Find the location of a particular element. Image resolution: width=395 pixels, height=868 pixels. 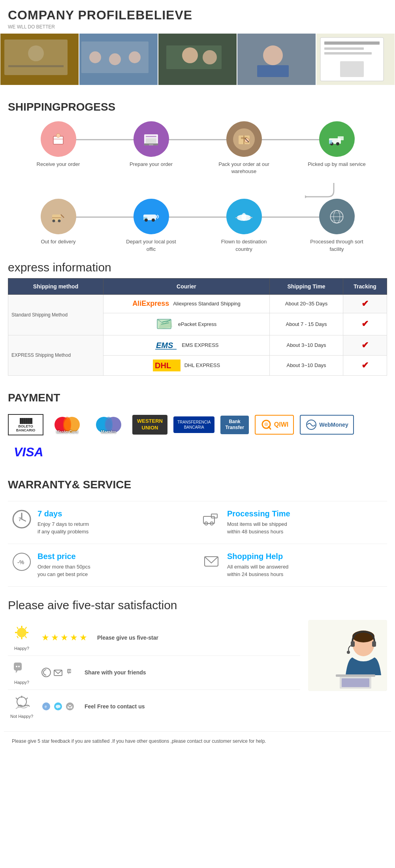

step-label-8: Processed through sort facility is located at coordinates (337, 245).